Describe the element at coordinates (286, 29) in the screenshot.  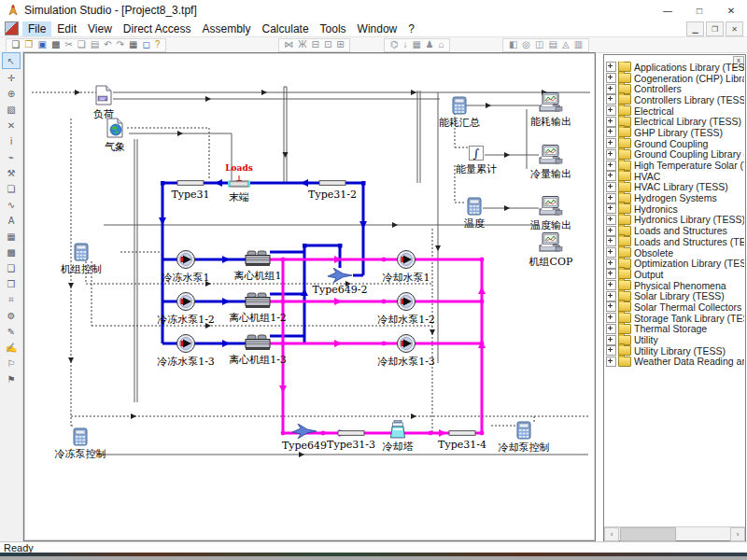
I see `menu-calculate: Calculate` at that location.